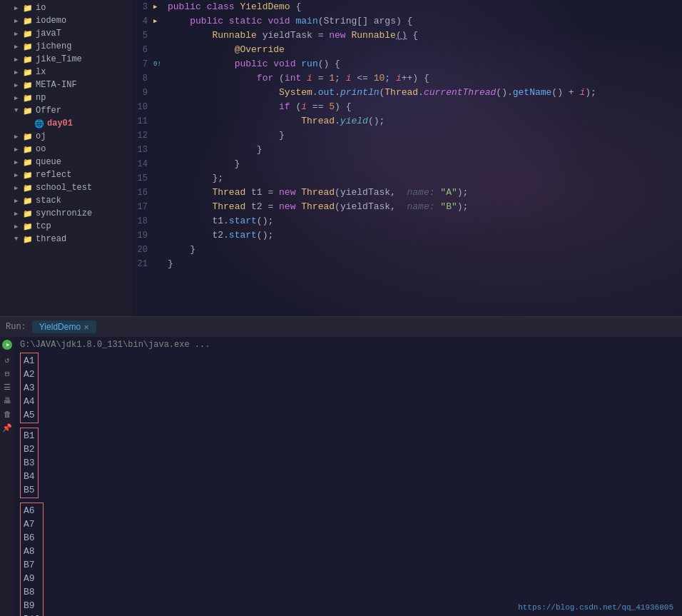 The width and height of the screenshot is (682, 616). What do you see at coordinates (424, 107) in the screenshot?
I see `line-content-10: if (i == 5) {` at bounding box center [424, 107].